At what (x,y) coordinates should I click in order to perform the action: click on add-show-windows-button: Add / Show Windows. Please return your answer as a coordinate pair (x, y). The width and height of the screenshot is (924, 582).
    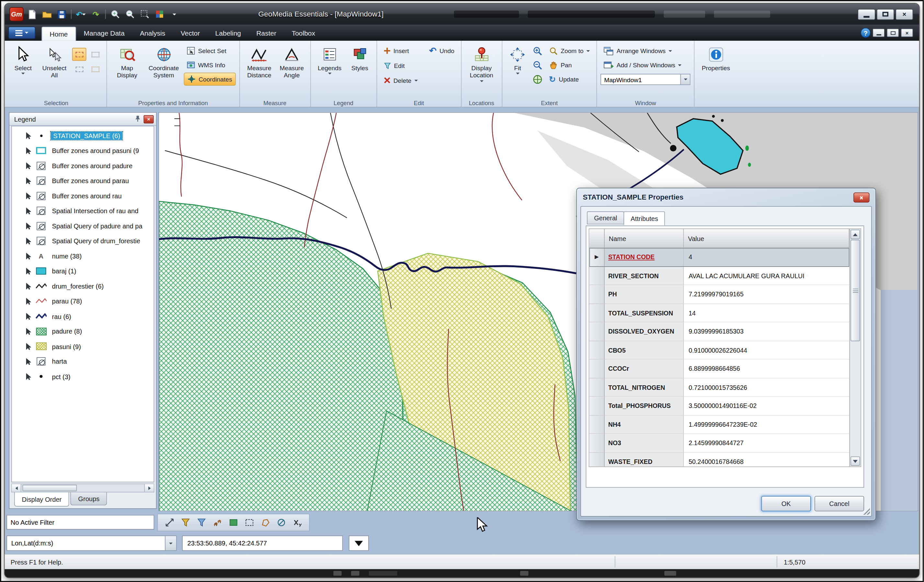
    Looking at the image, I should click on (645, 65).